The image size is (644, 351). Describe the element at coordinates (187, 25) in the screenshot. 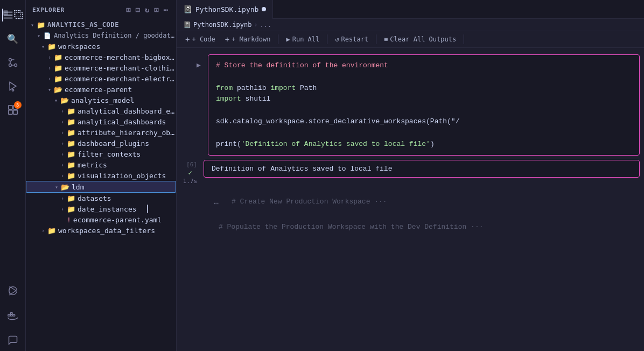

I see `breadcrumb-icon: 📓` at that location.